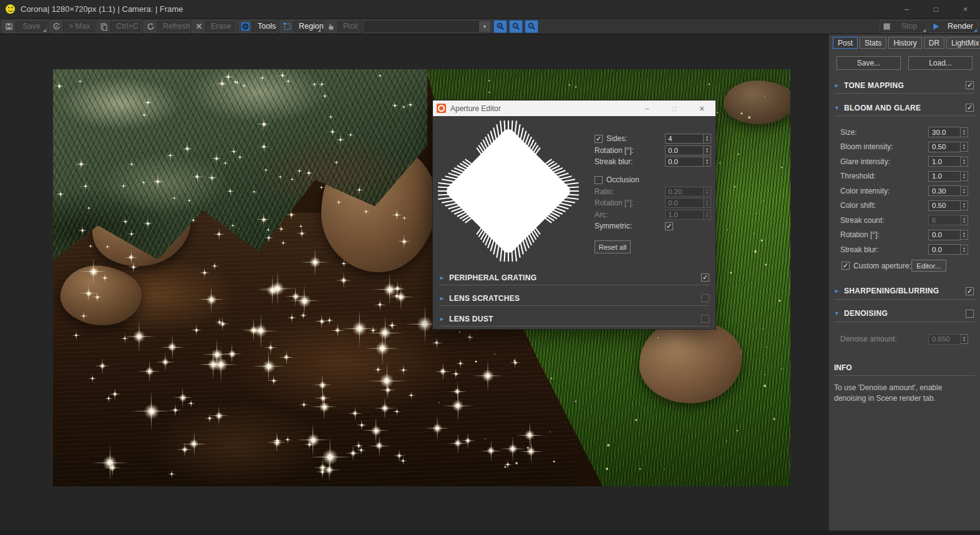 Image resolution: width=980 pixels, height=535 pixels. What do you see at coordinates (684, 150) in the screenshot?
I see `rotation-field: 0.0` at bounding box center [684, 150].